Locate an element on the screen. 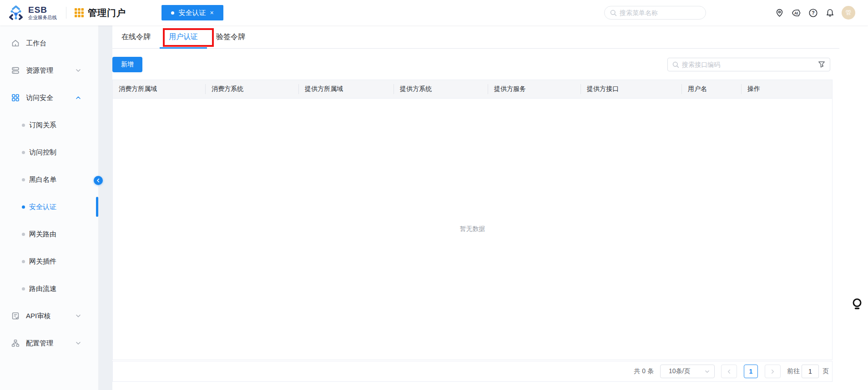  sidebar-item-black-white-list: 黑白名单 is located at coordinates (49, 180).